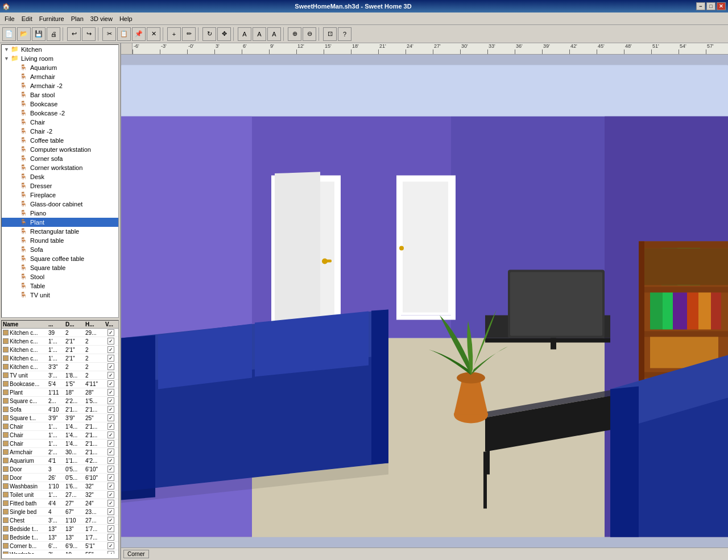  Describe the element at coordinates (60, 401) in the screenshot. I see `props-row: Square c...2...2'2...1'5...✓` at that location.